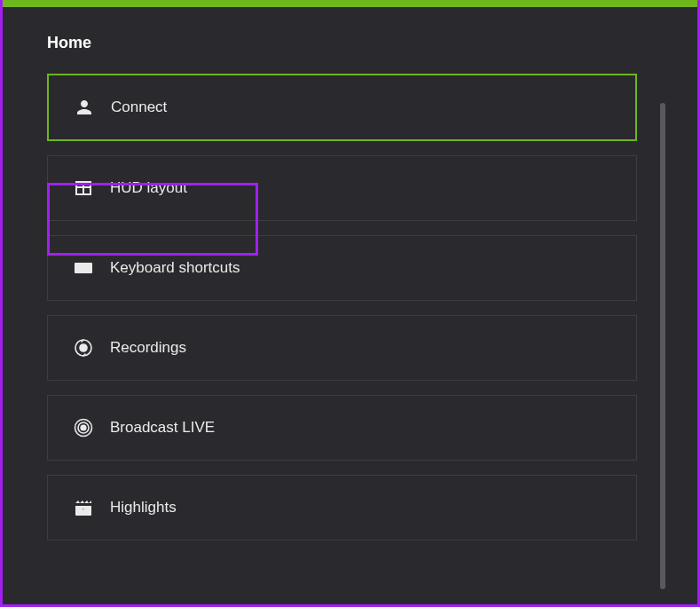  I want to click on menu-label: Keyboard shortcuts, so click(175, 268).